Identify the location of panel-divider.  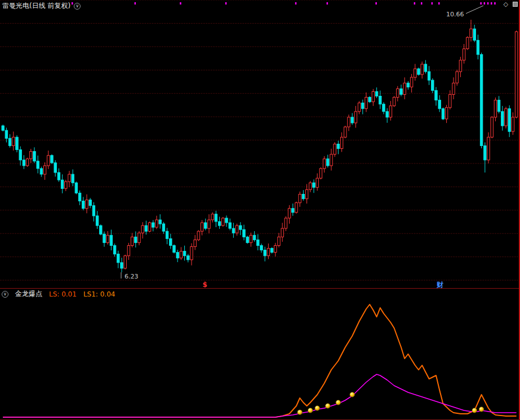
(260, 289).